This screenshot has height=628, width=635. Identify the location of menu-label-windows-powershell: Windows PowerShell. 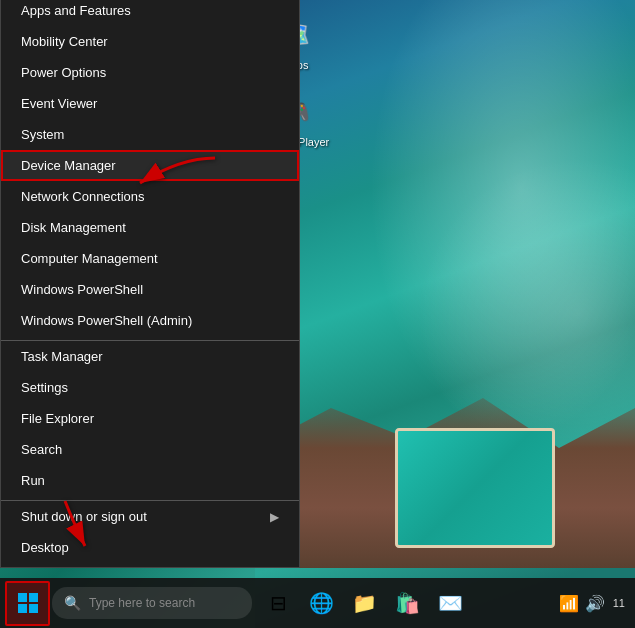
(82, 290).